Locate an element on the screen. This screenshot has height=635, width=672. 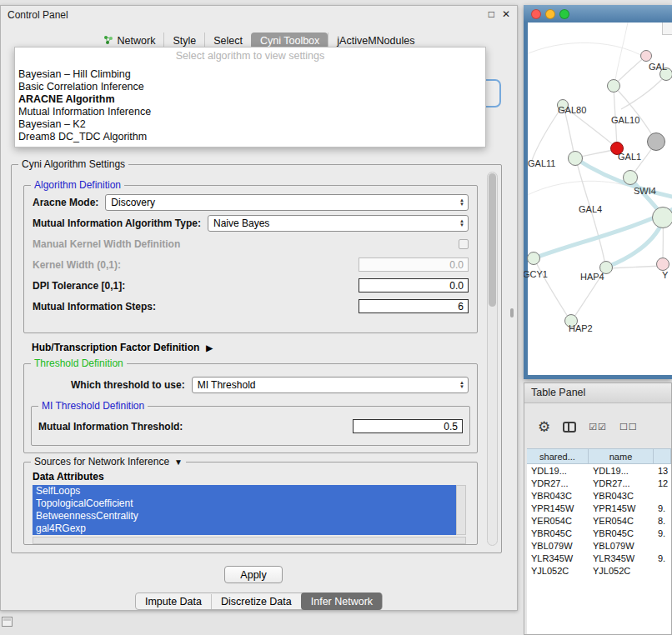
table-row: YLR345W YLR345W 9. is located at coordinates (599, 558).